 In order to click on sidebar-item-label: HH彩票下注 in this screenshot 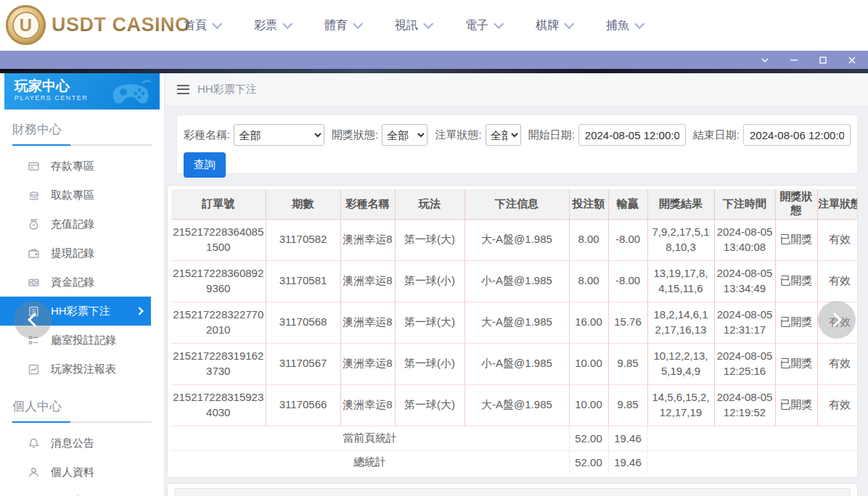, I will do `click(81, 312)`.